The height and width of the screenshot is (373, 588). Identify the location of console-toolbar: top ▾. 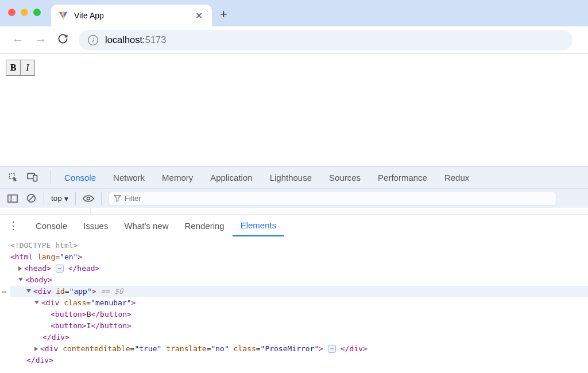
(294, 198).